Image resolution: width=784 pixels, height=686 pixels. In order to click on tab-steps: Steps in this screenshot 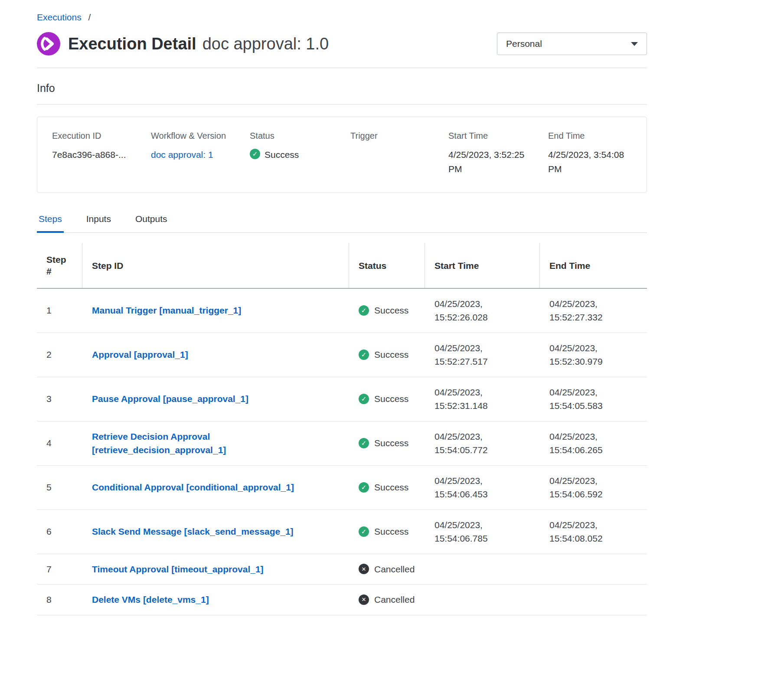, I will do `click(50, 223)`.